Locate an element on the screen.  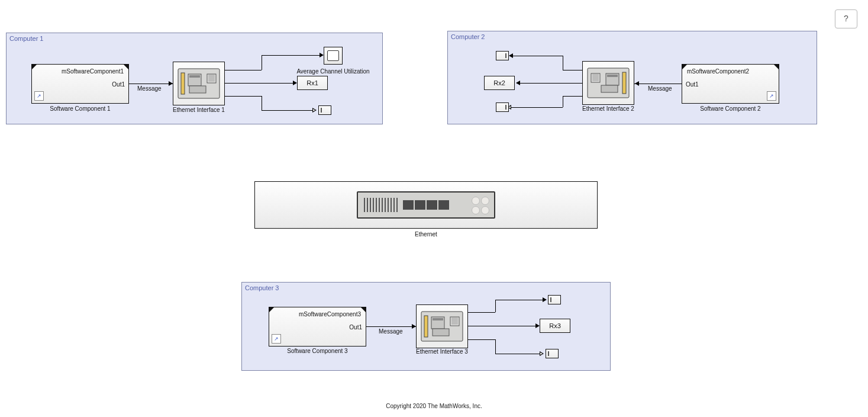
signal-c2-bot-h2 is located at coordinates (573, 96).